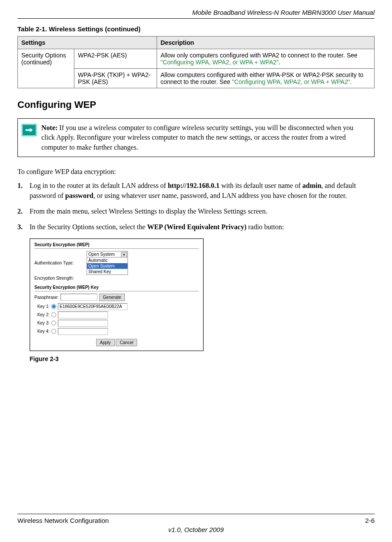 The width and height of the screenshot is (392, 542). I want to click on cell-wpa-psk-tkip: WPA-PSK (TKIP) + WPA2-PSK (AES), so click(116, 78).